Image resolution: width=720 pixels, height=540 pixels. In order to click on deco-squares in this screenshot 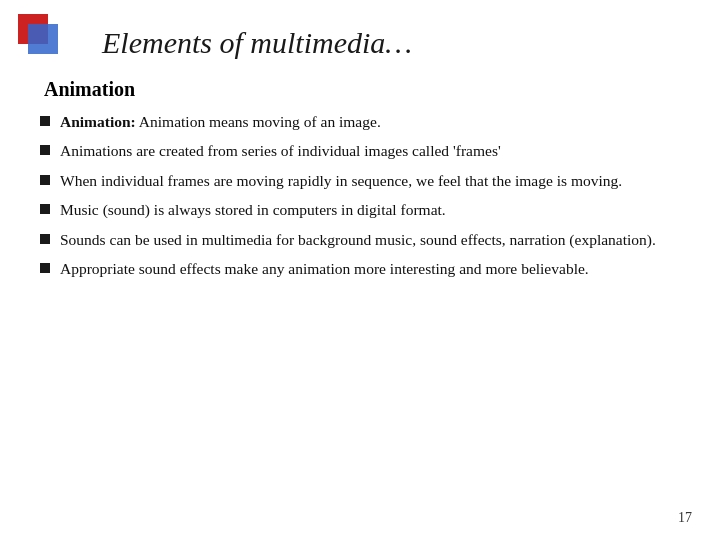, I will do `click(44, 40)`.